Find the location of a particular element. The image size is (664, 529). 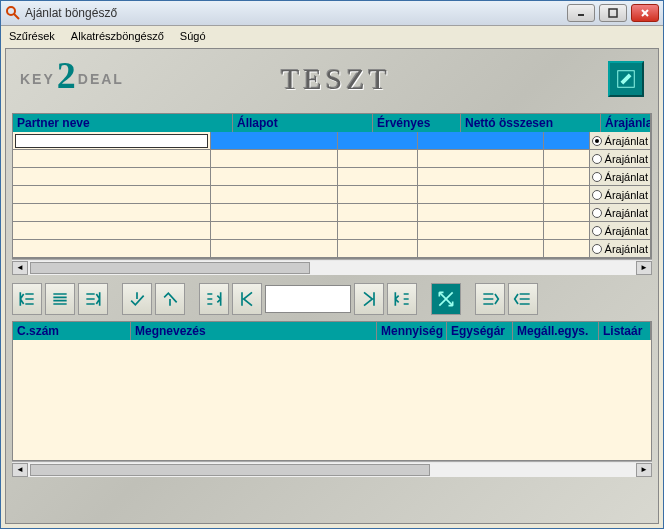

maximize-button is located at coordinates (613, 13).